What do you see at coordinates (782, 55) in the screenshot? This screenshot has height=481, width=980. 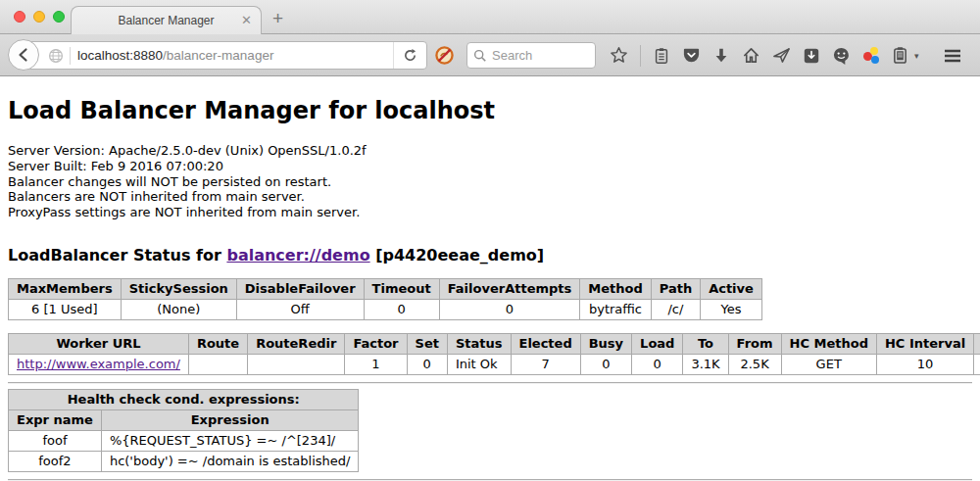 I see `send-tab-icon` at bounding box center [782, 55].